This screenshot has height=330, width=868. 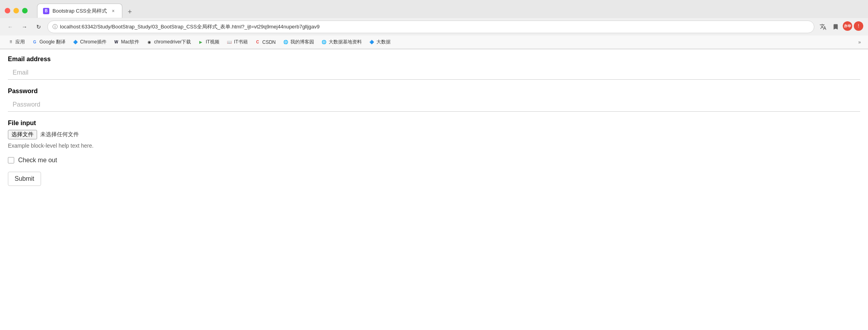 I want to click on window-controls, so click(x=16, y=11).